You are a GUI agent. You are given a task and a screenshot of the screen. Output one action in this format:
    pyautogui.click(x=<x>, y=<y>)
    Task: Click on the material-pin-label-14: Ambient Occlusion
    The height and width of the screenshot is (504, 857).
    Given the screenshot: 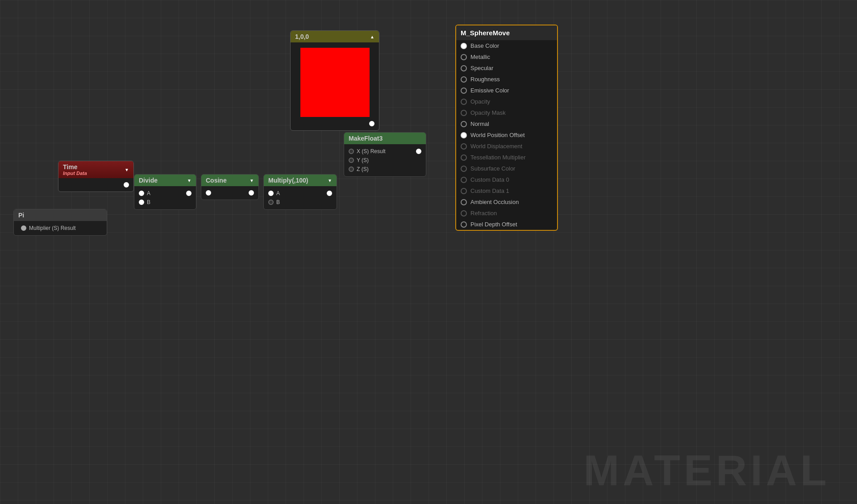 What is the action you would take?
    pyautogui.click(x=495, y=202)
    